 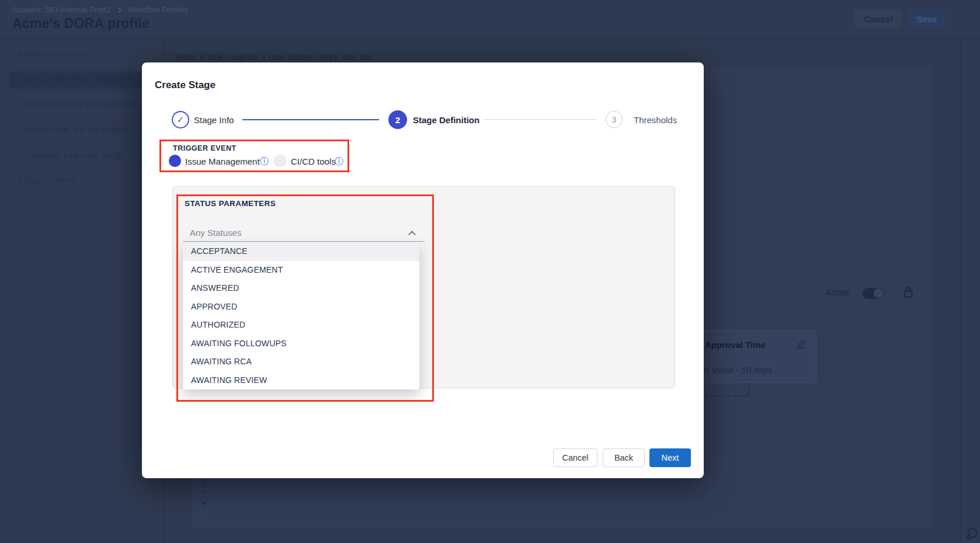 I want to click on step-thresholds-label: Thresholds, so click(x=655, y=120).